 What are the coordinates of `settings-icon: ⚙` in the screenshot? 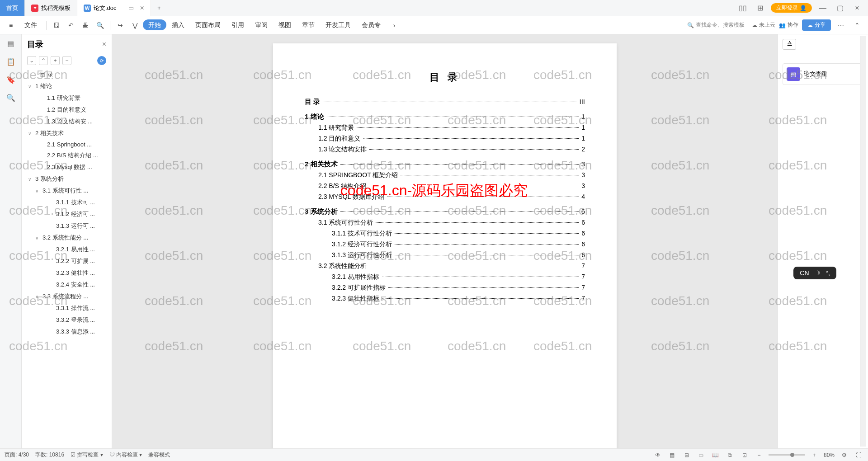 It's located at (844, 455).